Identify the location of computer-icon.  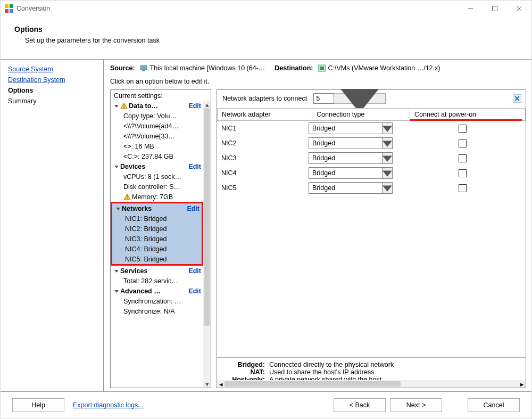
(144, 68).